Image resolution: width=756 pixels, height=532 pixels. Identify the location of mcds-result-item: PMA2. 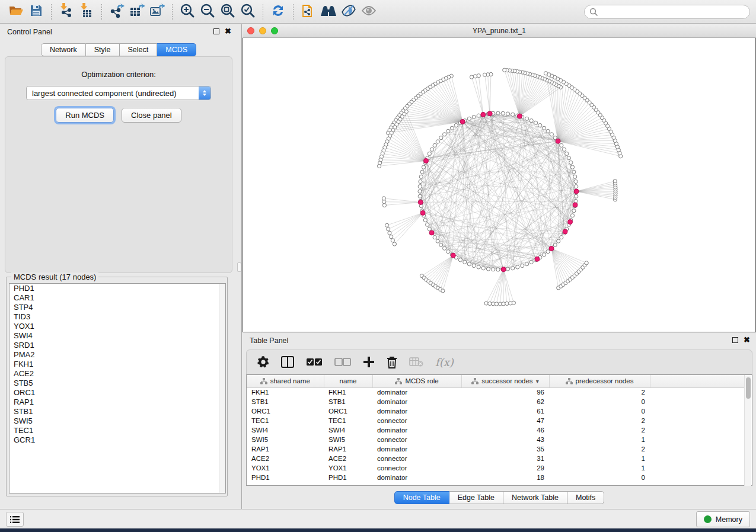
(117, 355).